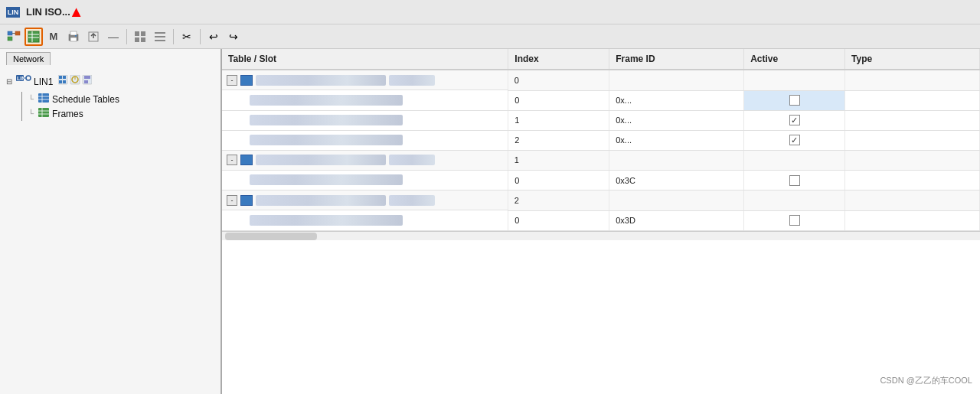  What do you see at coordinates (74, 37) in the screenshot?
I see `print-toolbar-btn` at bounding box center [74, 37].